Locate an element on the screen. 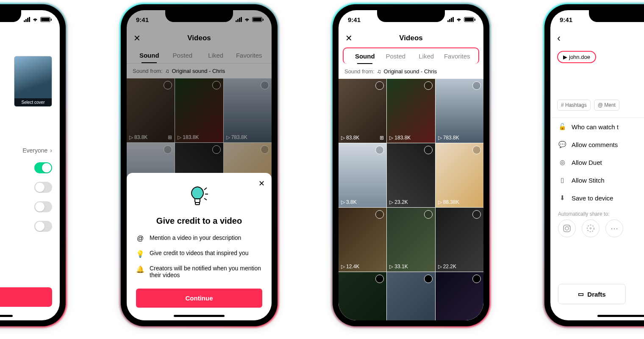  hashtags-chip: # Hashtags is located at coordinates (574, 105).